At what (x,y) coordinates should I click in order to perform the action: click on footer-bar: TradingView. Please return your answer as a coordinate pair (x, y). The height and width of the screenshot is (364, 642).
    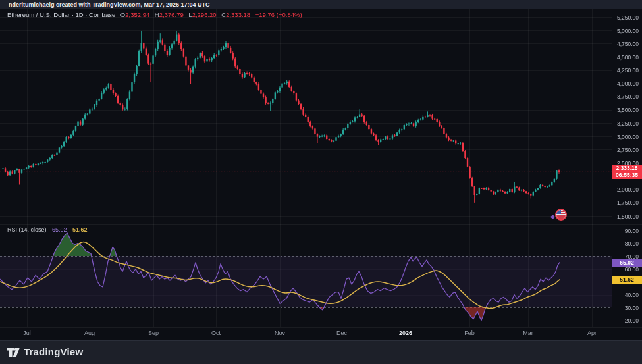
    Looking at the image, I should click on (321, 352).